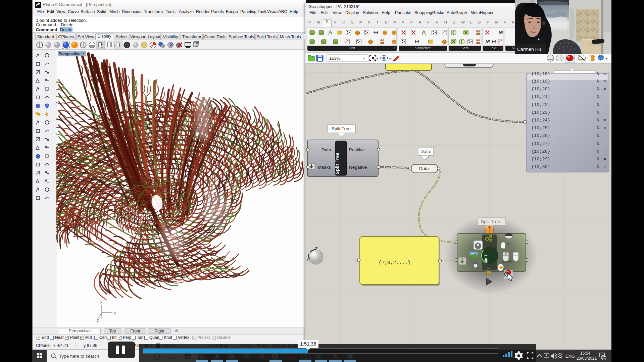  Describe the element at coordinates (98, 320) in the screenshot. I see `svg-text: z` at that location.